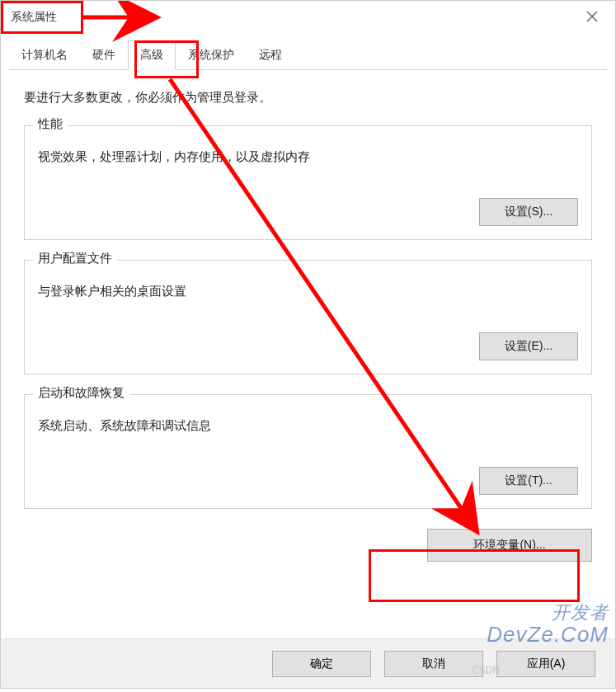  What do you see at coordinates (308, 157) in the screenshot?
I see `group-desc-performance: 视觉效果，处理器计划，内存使用，以及虚拟内存` at bounding box center [308, 157].